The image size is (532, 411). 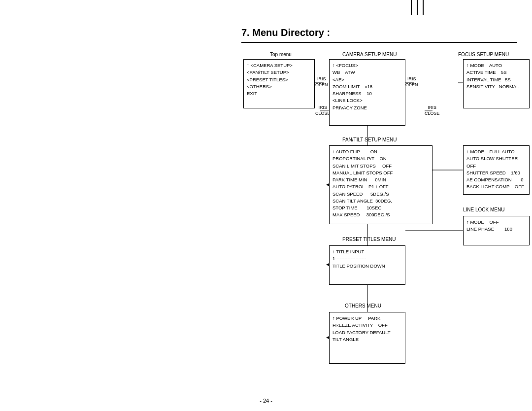 I want to click on focus-line-2: ACTIVE TIME 5S, so click(x=497, y=72).